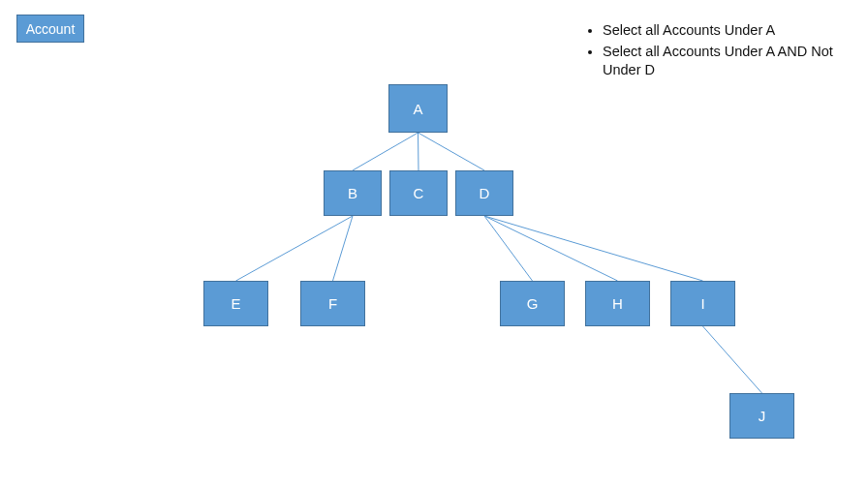  I want to click on tree-node-i: I, so click(703, 304).